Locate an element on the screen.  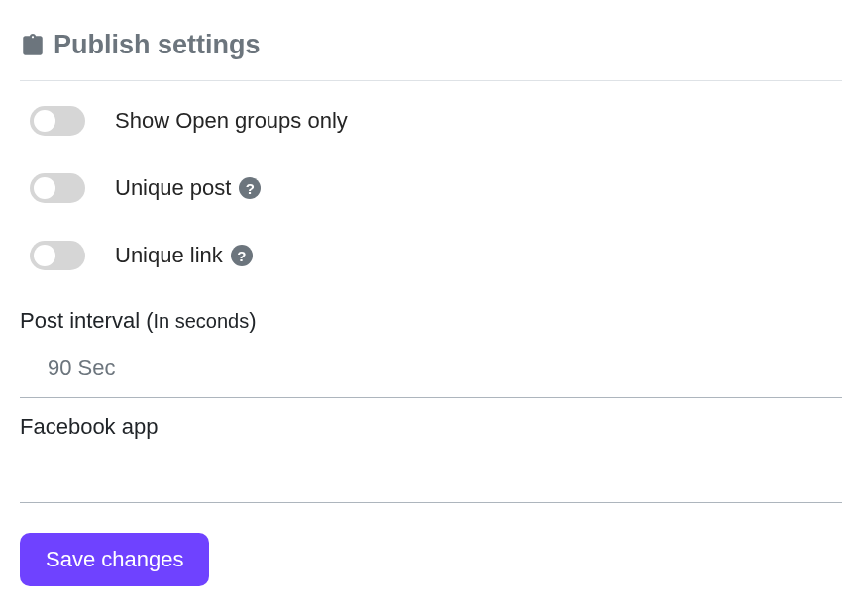
post-interval-input is located at coordinates (431, 372).